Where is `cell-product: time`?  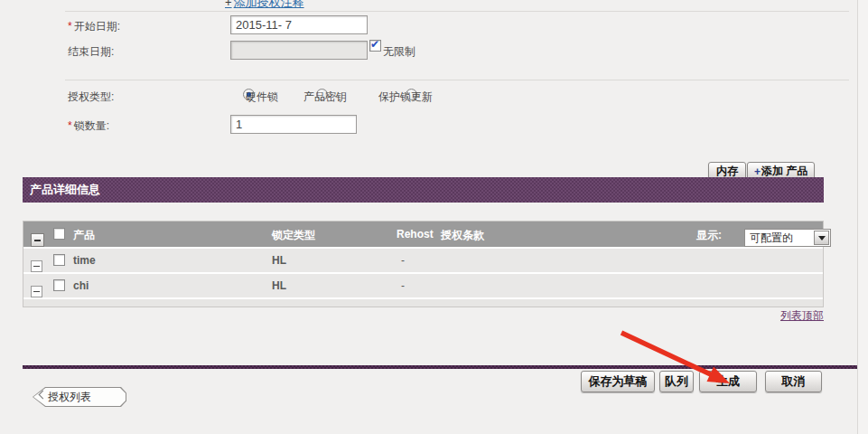
cell-product: time is located at coordinates (85, 260).